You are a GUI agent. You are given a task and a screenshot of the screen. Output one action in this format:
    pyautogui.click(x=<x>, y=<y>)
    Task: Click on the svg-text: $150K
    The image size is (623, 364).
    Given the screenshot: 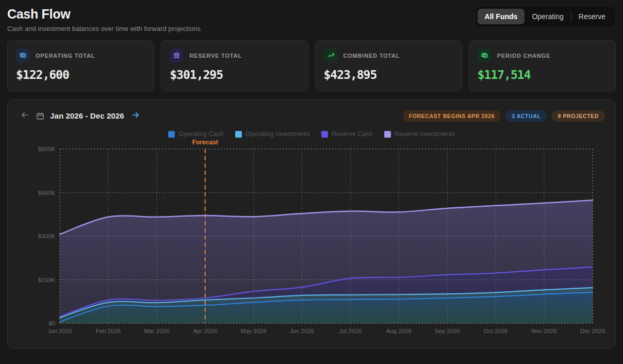 What is the action you would take?
    pyautogui.click(x=47, y=280)
    